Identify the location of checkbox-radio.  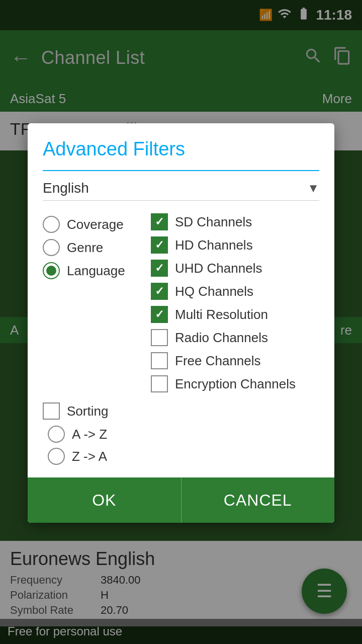
(159, 338).